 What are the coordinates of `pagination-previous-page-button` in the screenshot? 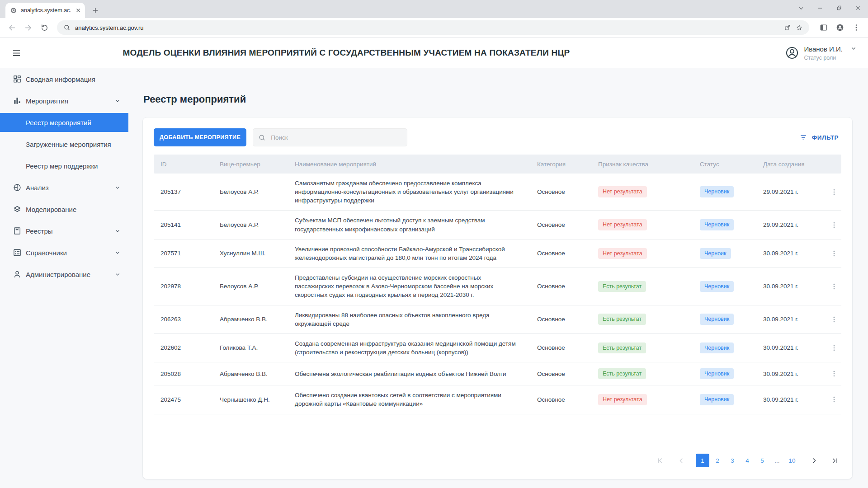 It's located at (681, 460).